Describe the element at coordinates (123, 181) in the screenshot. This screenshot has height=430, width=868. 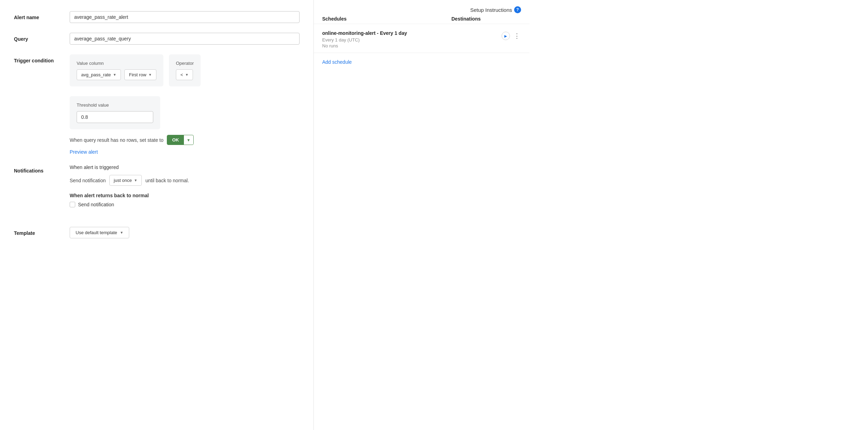
I see `just-once-value: just once` at that location.